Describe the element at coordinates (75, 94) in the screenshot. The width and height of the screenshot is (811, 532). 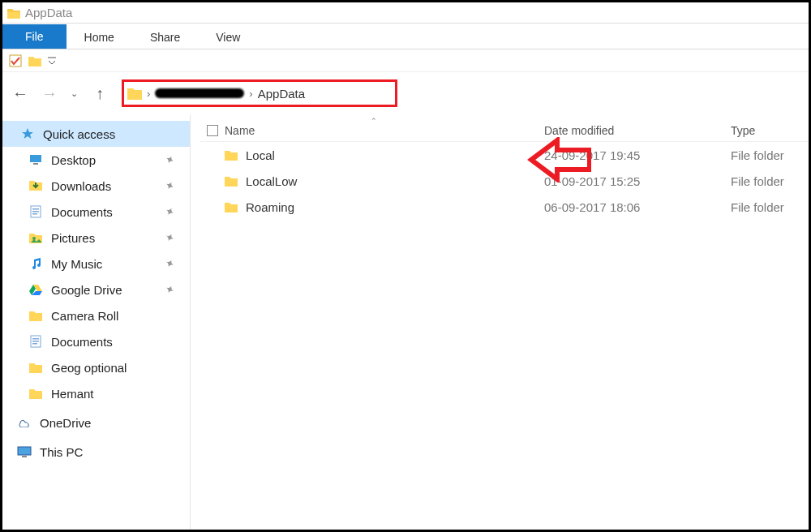
I see `history-dropdown-icon: ⌄` at that location.